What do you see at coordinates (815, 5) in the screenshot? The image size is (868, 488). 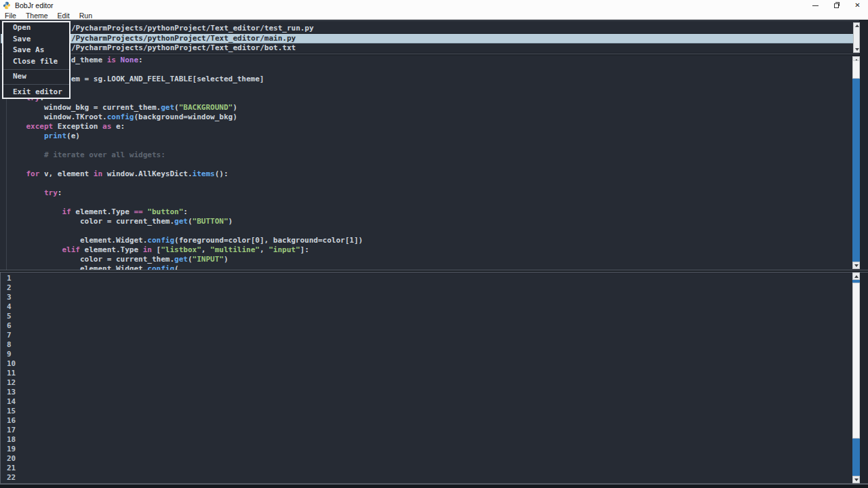 I see `minimize-button` at bounding box center [815, 5].